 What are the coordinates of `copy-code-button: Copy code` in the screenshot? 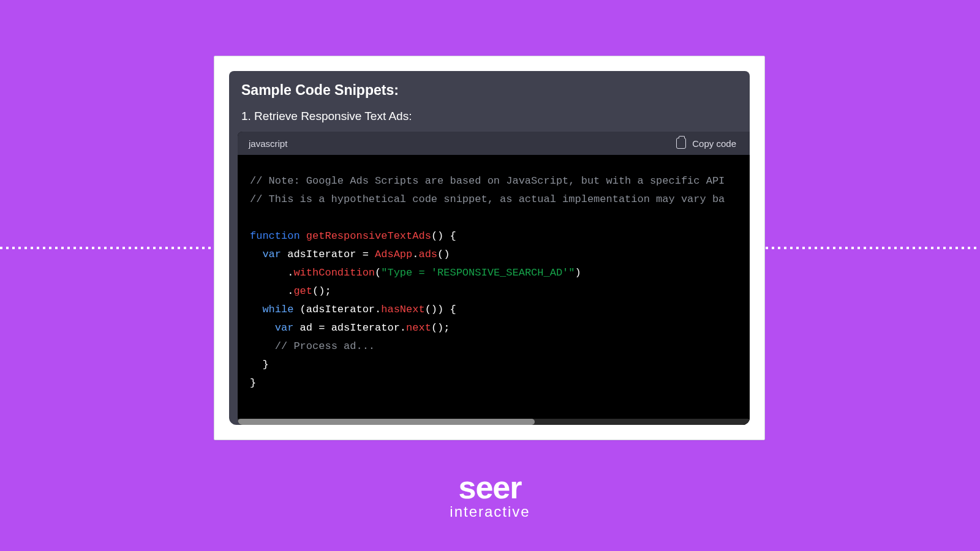 It's located at (706, 143).